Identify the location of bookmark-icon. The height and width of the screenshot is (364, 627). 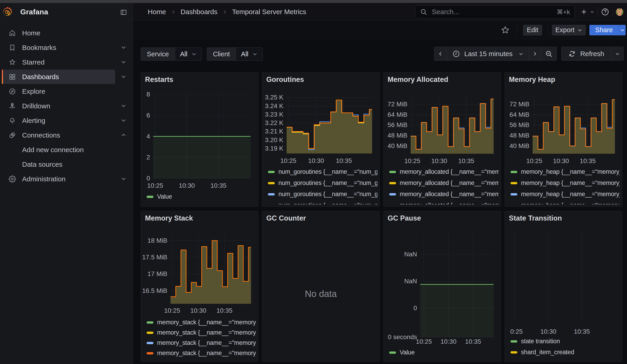
(12, 48).